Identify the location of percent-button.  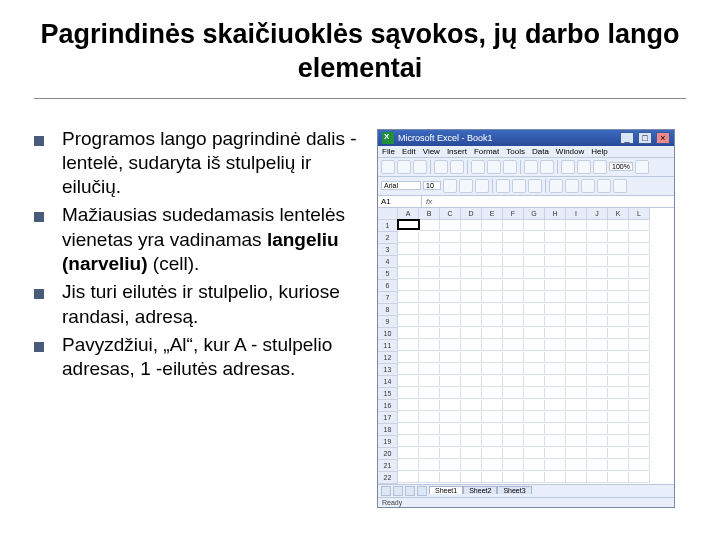
(572, 186).